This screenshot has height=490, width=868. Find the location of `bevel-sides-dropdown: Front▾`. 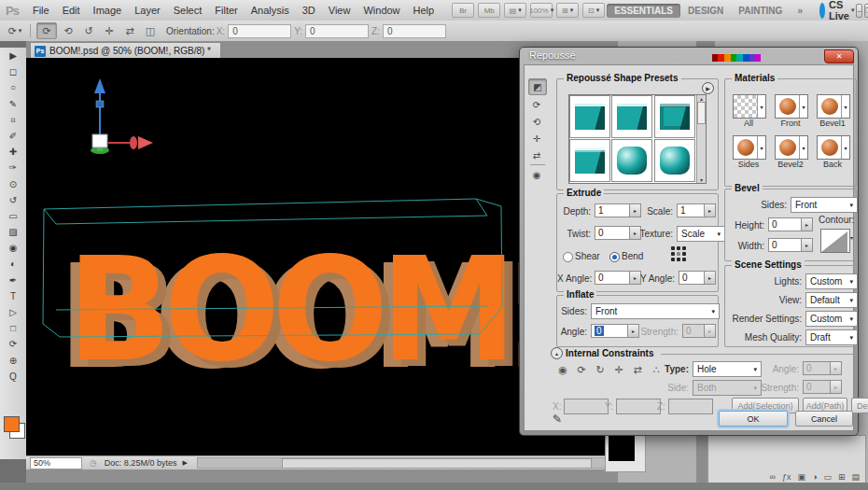

bevel-sides-dropdown: Front▾ is located at coordinates (824, 205).